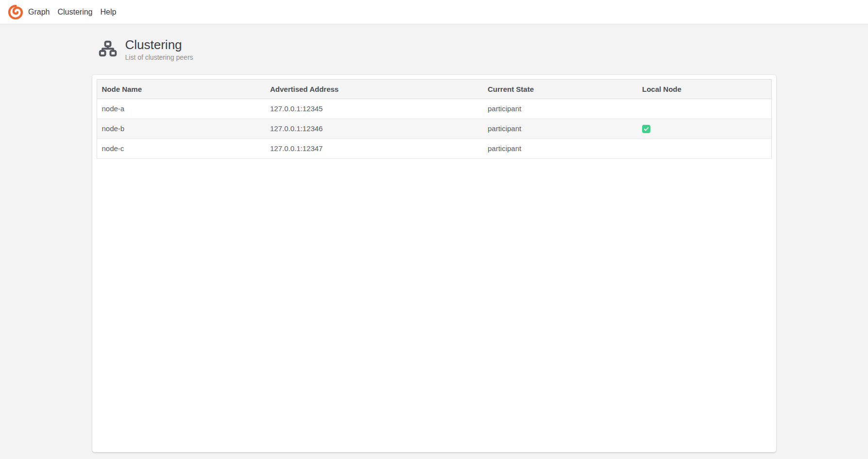  Describe the element at coordinates (704, 89) in the screenshot. I see `column-header-local-node: Local Node` at that location.